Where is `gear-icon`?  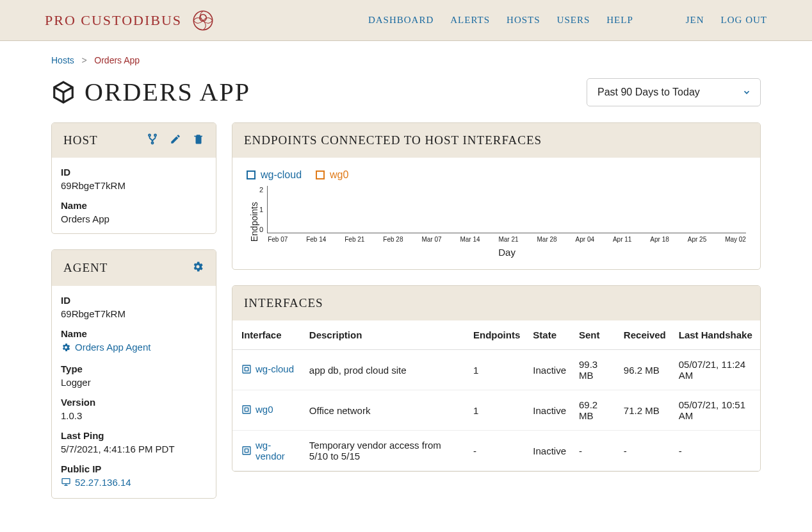 gear-icon is located at coordinates (198, 268).